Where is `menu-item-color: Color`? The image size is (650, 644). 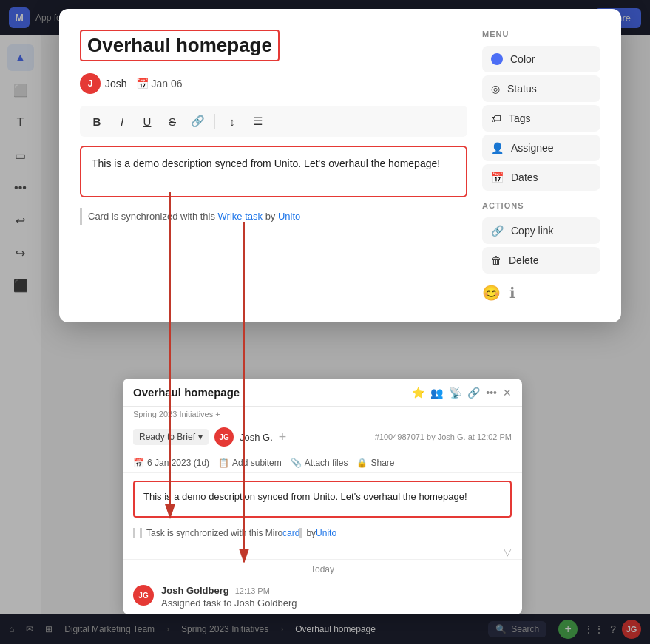 menu-item-color: Color is located at coordinates (541, 59).